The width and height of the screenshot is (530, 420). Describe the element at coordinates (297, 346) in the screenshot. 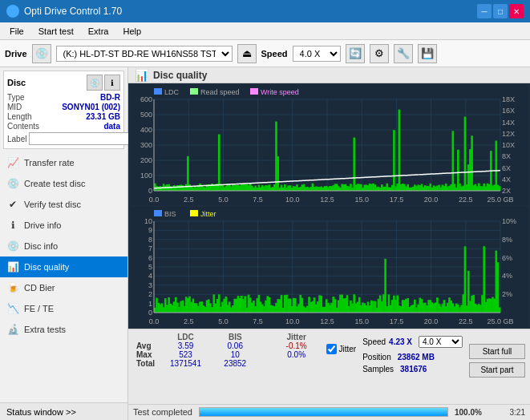

I see `avg-jitter: -0.1%` at that location.